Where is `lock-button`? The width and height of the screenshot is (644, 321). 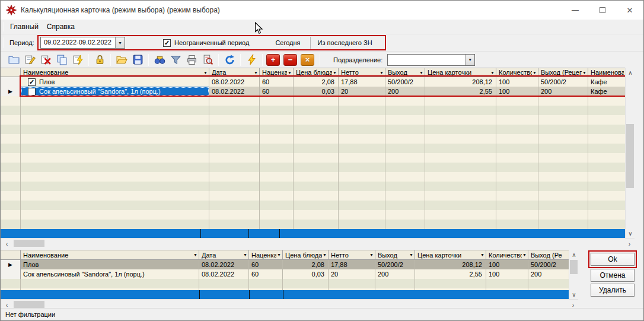 lock-button is located at coordinates (100, 60).